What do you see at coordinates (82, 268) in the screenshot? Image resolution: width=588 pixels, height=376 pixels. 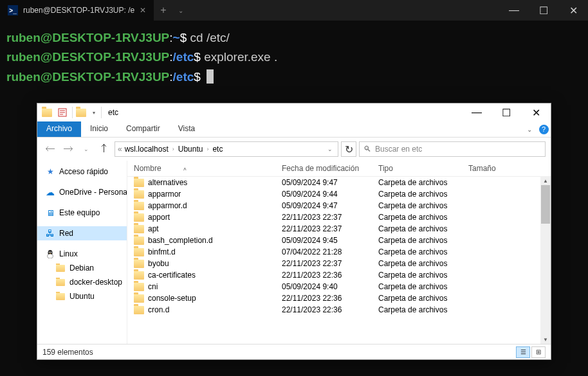 I see `nav-linux-child: Debian` at bounding box center [82, 268].